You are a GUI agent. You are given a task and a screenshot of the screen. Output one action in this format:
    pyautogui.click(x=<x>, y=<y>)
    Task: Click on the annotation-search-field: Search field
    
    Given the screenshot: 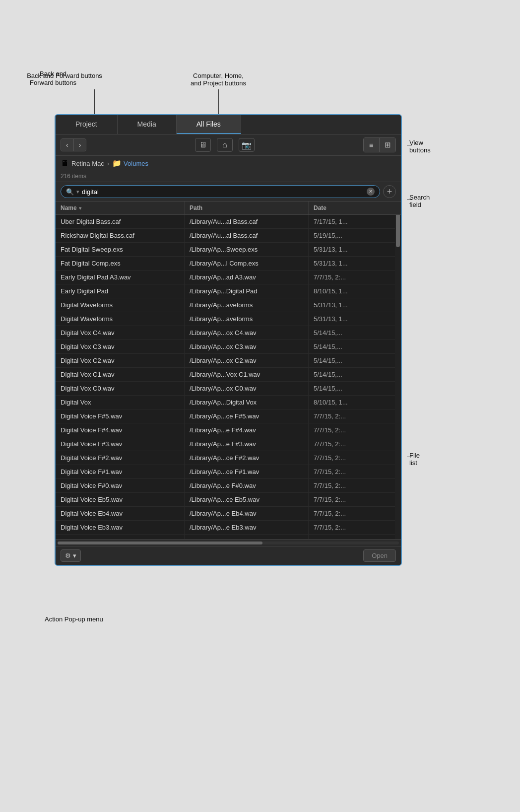 What is the action you would take?
    pyautogui.click(x=420, y=201)
    